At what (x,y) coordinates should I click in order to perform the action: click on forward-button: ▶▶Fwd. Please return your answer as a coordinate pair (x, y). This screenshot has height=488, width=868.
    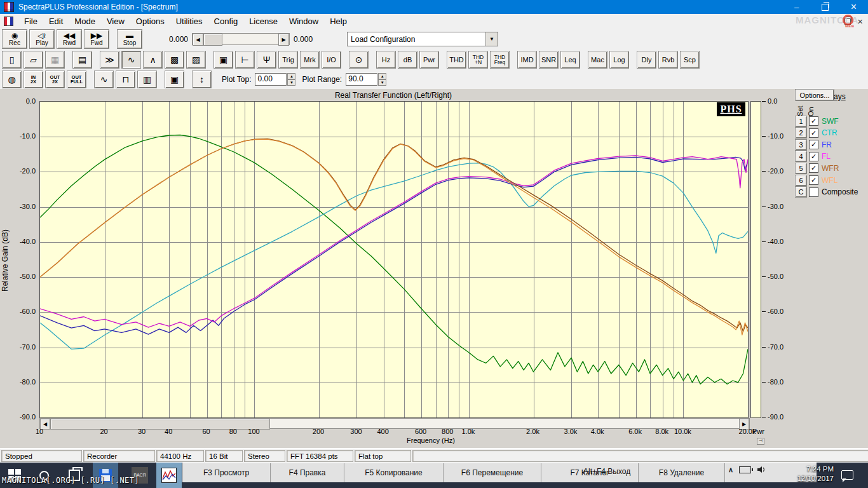
    Looking at the image, I should click on (97, 39).